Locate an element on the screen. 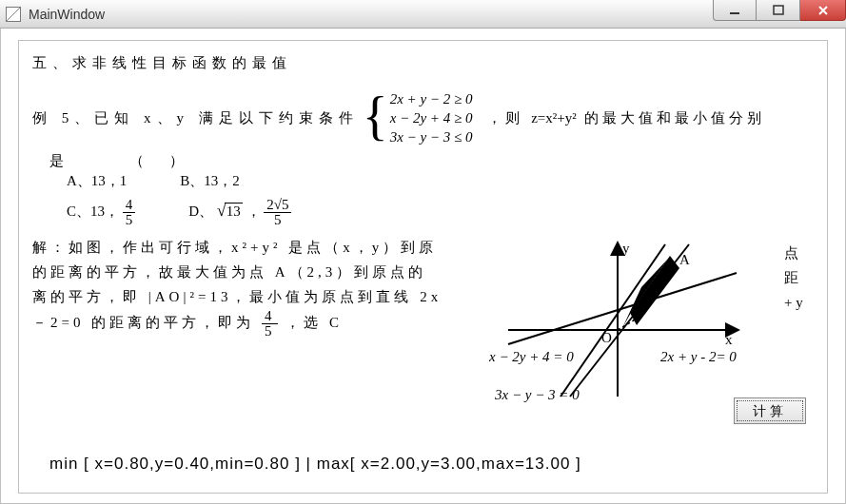  constraint-3: 3x − y − 3 ≤ 0 is located at coordinates (432, 137).